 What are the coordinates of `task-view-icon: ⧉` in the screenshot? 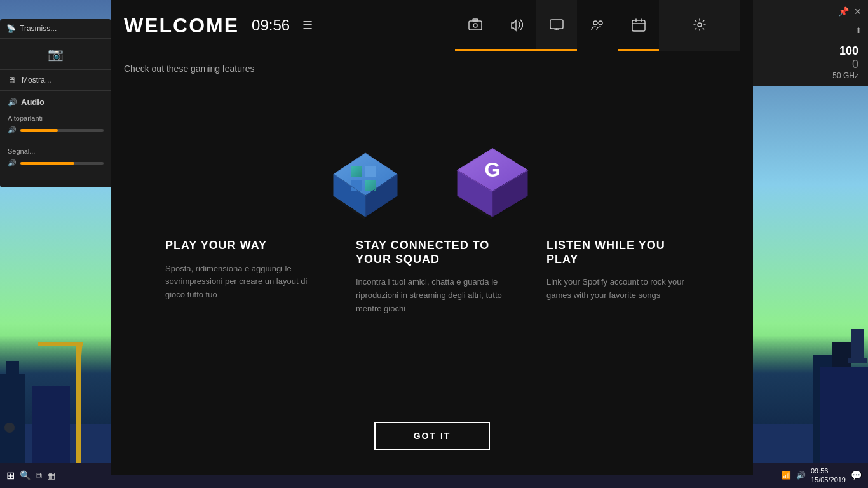 It's located at (39, 475).